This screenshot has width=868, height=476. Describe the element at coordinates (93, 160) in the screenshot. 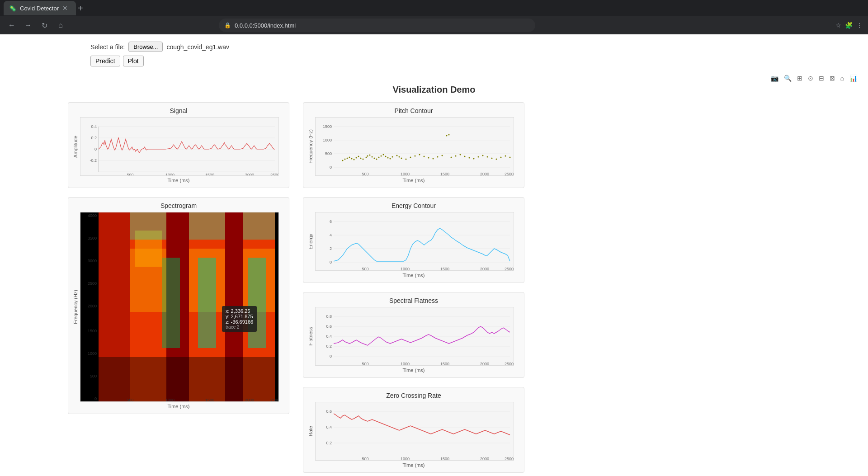

I see `svg-text: -0.2` at that location.